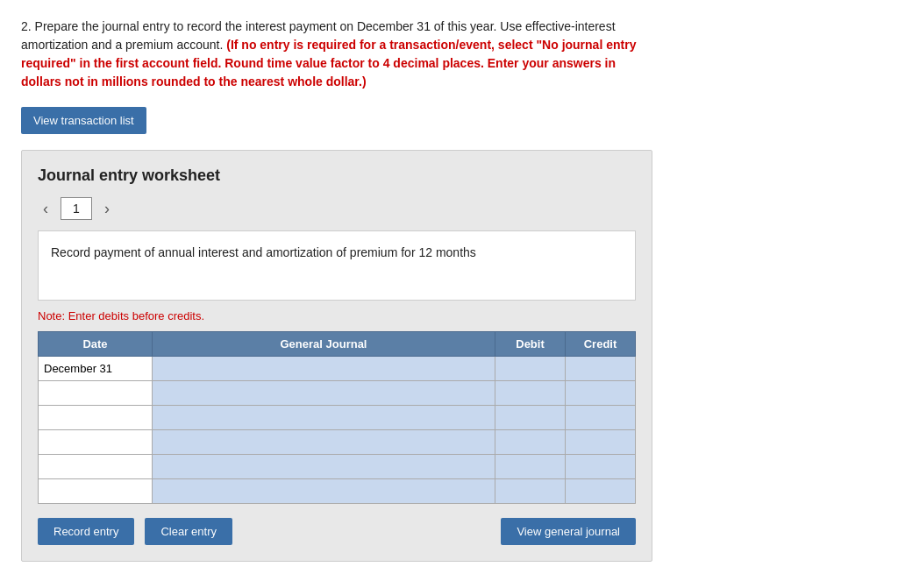  I want to click on next-tab-button: ›, so click(107, 209).